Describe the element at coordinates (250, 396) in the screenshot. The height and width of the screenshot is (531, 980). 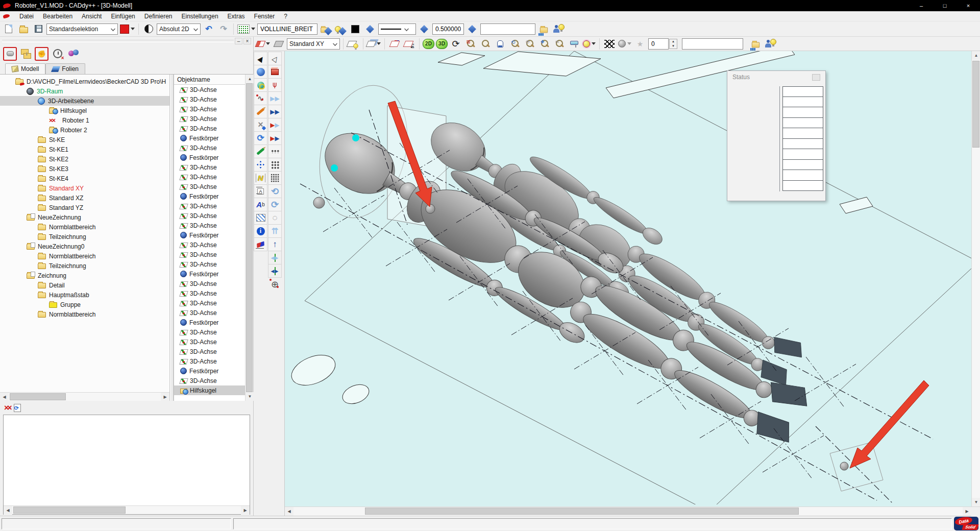
I see `scroll-down-arrow-icon: ▼` at that location.